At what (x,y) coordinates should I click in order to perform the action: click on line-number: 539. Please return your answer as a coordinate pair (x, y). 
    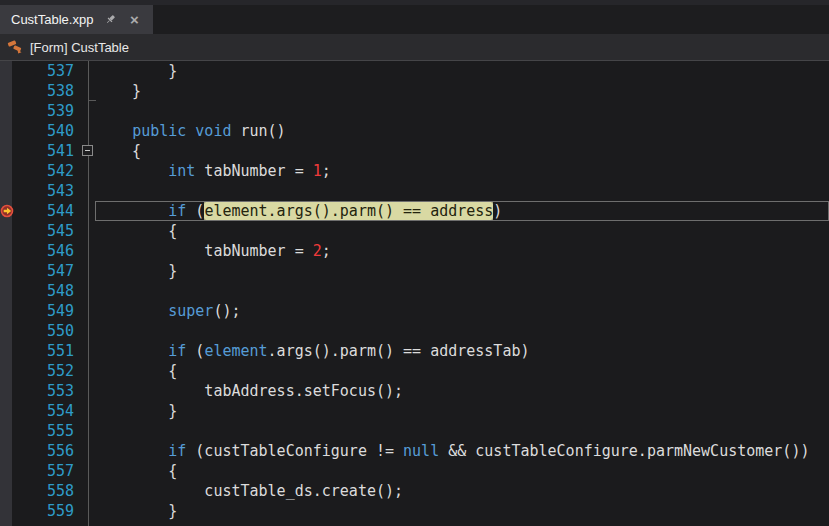
    Looking at the image, I should click on (46, 111).